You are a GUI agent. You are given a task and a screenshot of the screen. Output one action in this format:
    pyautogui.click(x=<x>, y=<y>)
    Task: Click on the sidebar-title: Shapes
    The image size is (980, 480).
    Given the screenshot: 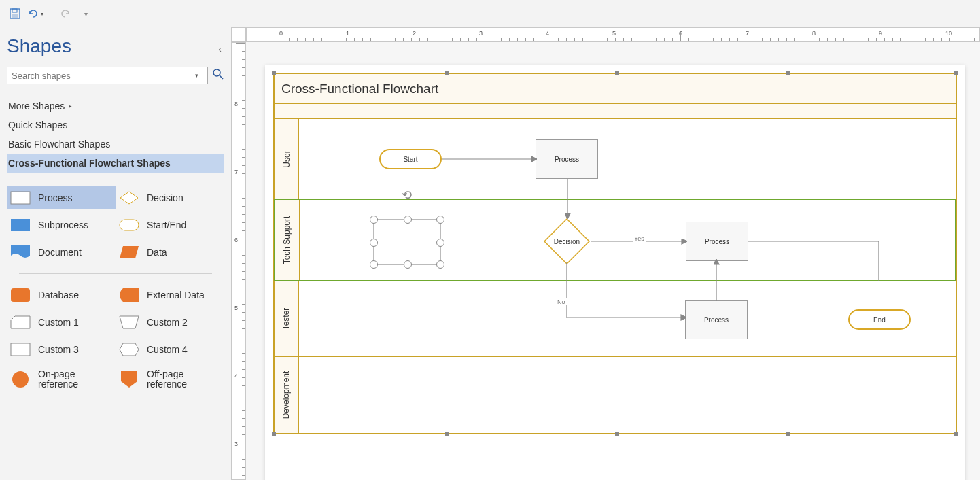 What is the action you would take?
    pyautogui.click(x=116, y=46)
    